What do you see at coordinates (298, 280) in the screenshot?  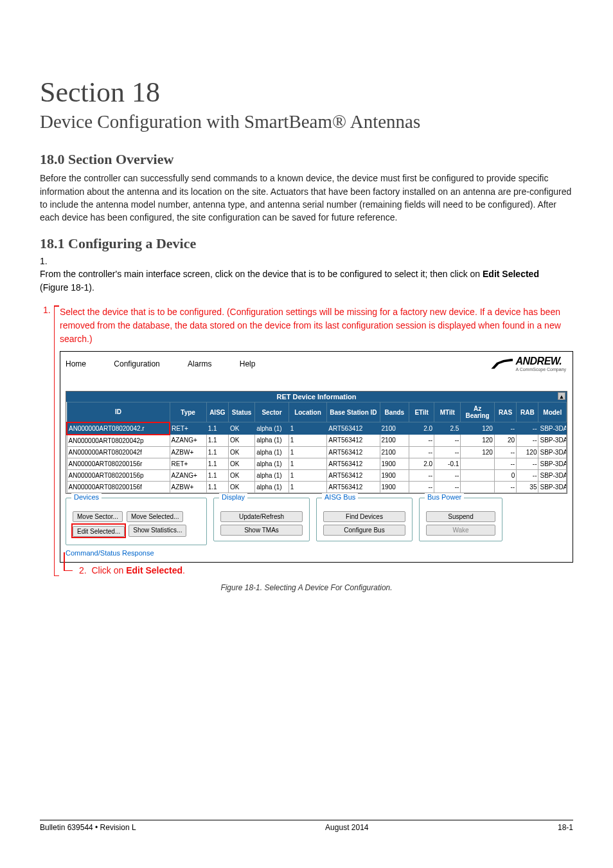 I see `step-1-text: From the controller's main interface scr…` at bounding box center [298, 280].